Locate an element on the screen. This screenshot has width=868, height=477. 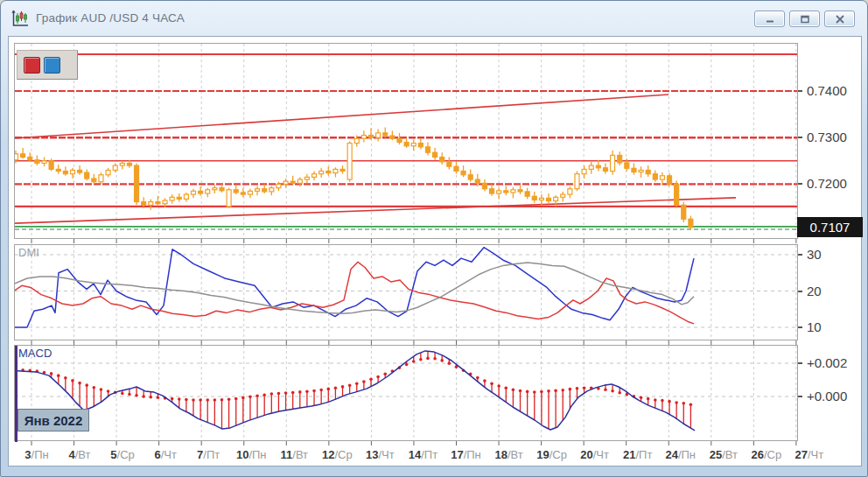
price-scale-label: 0.7200 is located at coordinates (827, 184).